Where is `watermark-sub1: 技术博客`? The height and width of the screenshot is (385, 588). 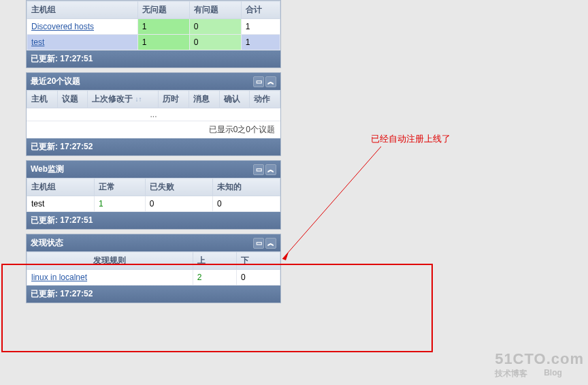
watermark-sub1: 技术博客 is located at coordinates (511, 373).